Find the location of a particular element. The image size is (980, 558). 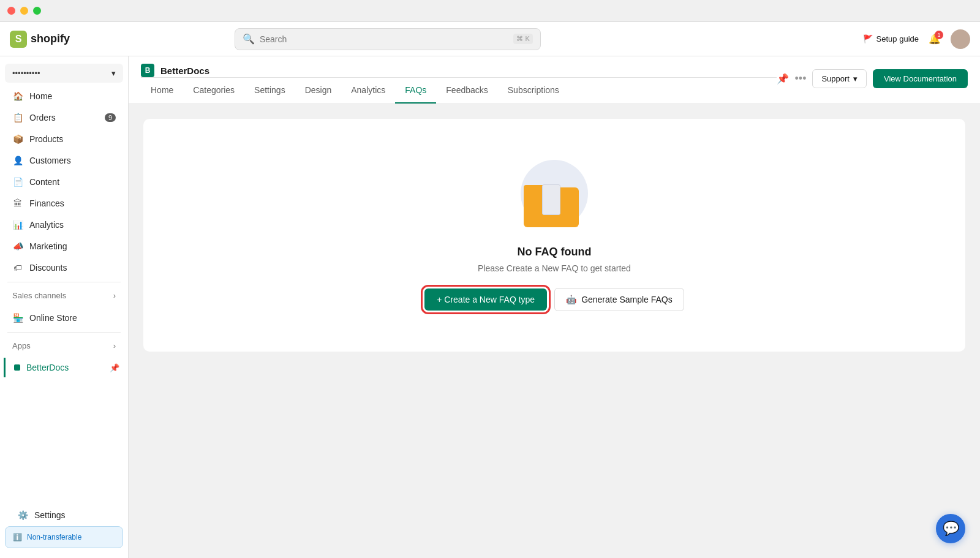

sales-channels-label: Sales channels is located at coordinates (39, 295).